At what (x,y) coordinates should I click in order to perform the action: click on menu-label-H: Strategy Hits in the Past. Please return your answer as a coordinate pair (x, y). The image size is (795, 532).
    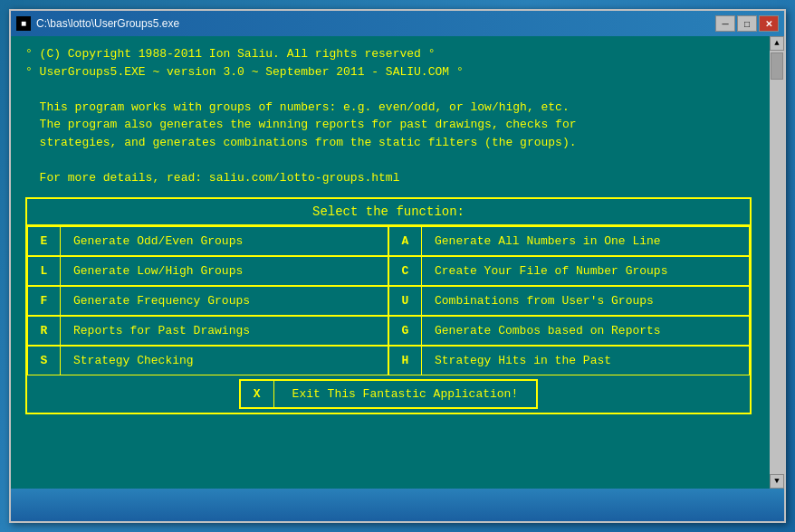
    Looking at the image, I should click on (523, 360).